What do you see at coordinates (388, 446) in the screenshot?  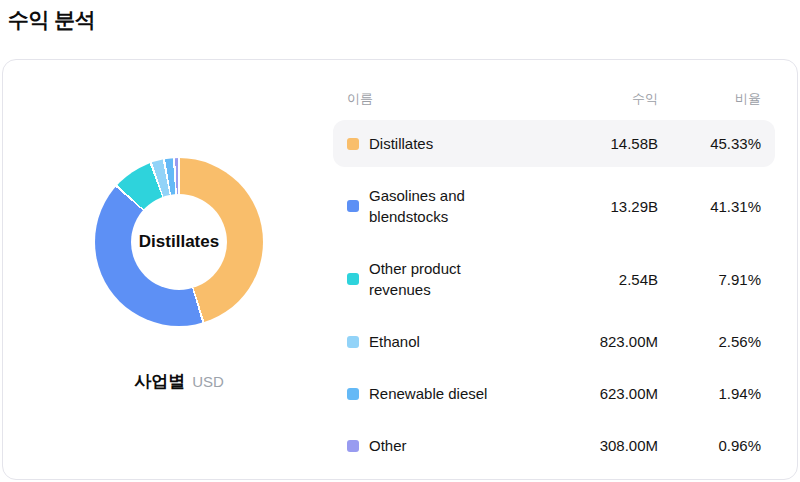 I see `series-label: Other` at bounding box center [388, 446].